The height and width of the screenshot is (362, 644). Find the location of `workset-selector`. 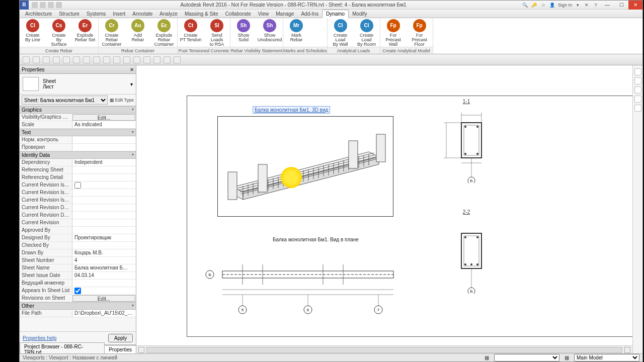

workset-selector is located at coordinates (527, 358).